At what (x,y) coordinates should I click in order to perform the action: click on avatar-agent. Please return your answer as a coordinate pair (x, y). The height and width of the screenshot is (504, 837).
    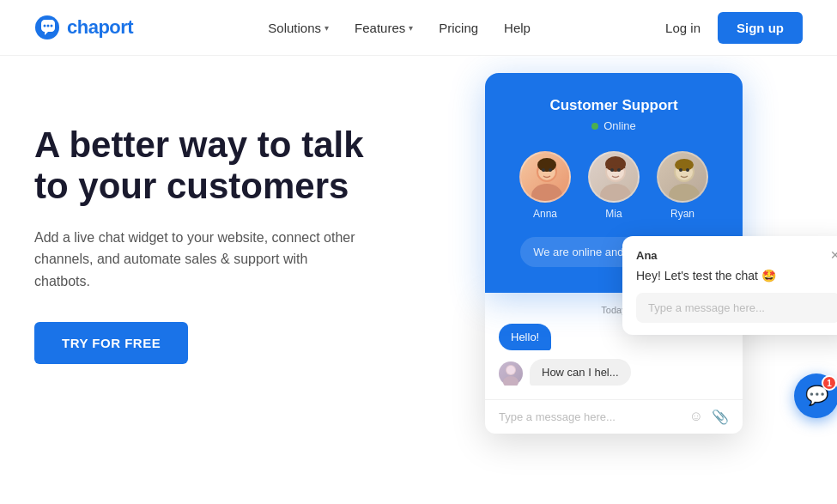
    Looking at the image, I should click on (511, 373).